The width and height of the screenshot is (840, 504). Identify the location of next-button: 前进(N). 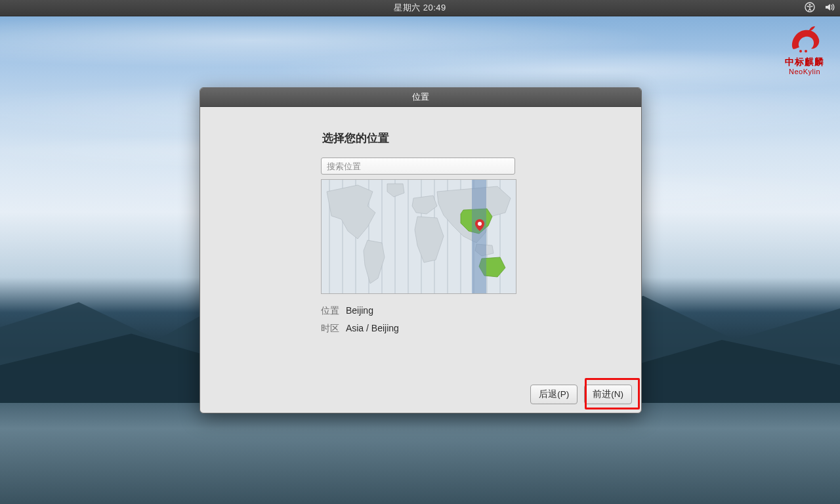
(608, 394).